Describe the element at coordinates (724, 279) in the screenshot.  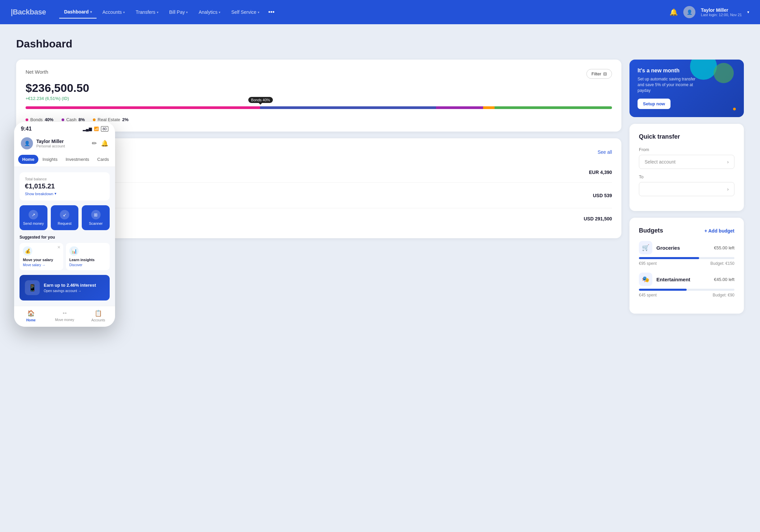
I see `budget-left-amount: €45.00 left` at that location.